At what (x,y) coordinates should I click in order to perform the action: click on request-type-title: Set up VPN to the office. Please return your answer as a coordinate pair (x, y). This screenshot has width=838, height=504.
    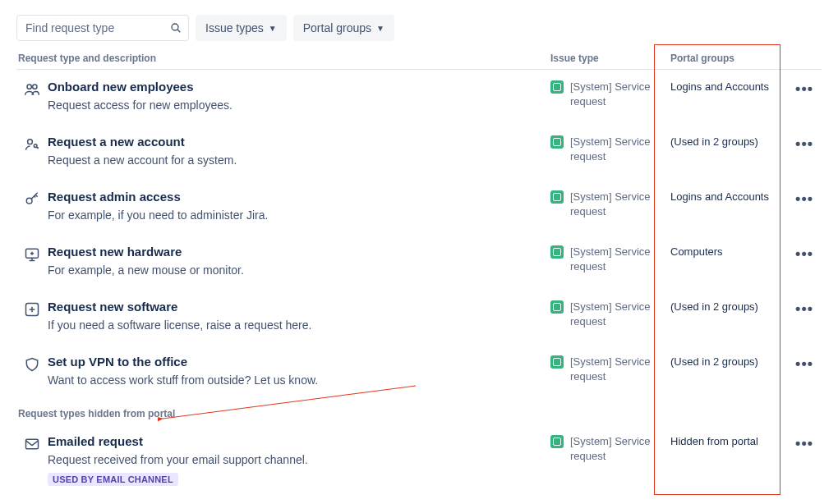
    Looking at the image, I should click on (291, 361).